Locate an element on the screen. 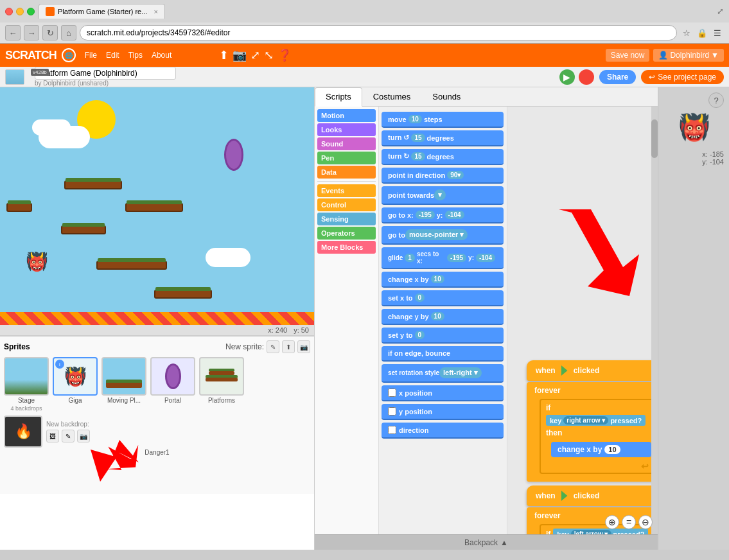 The image size is (729, 560). about-menu: About is located at coordinates (162, 55).